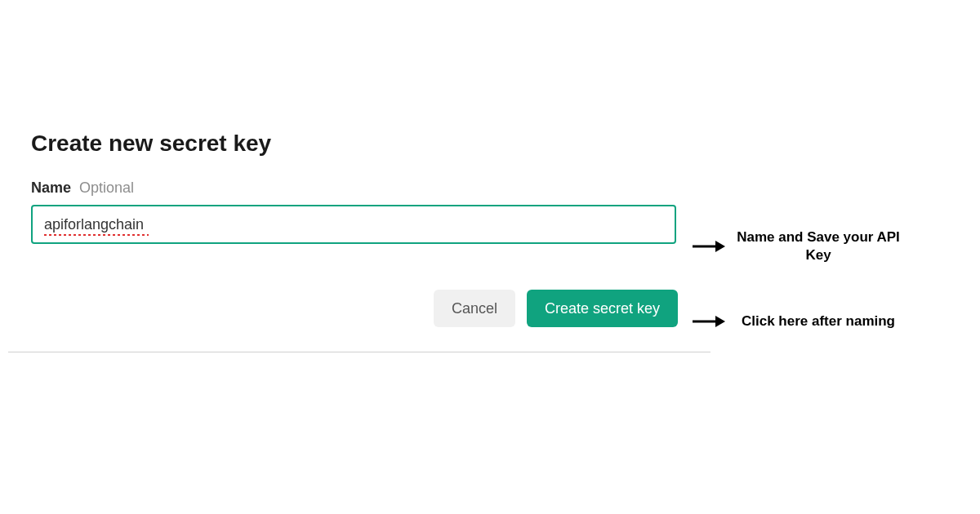 This screenshot has width=980, height=514. Describe the element at coordinates (106, 188) in the screenshot. I see `name-hint: Optional` at that location.